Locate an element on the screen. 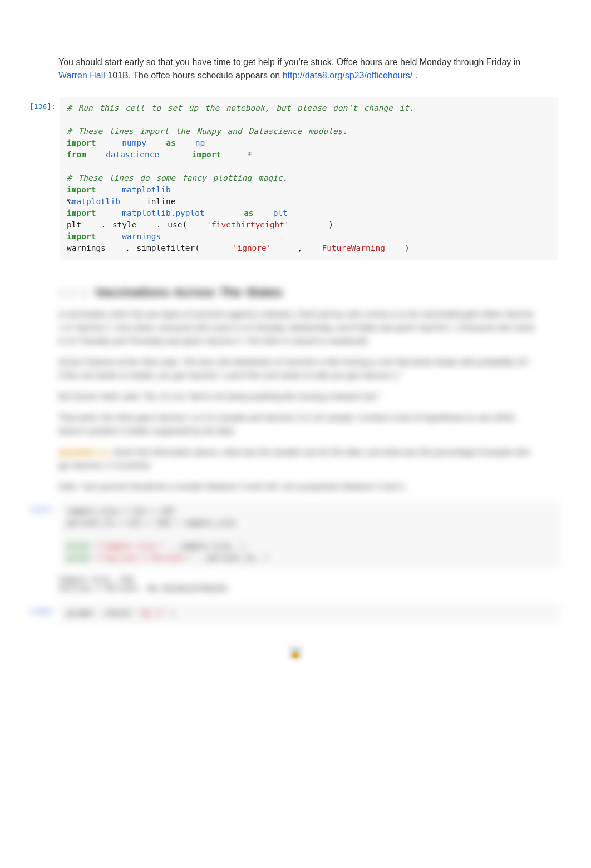  intro-text-1: You should start early so that you have … is located at coordinates (289, 62).